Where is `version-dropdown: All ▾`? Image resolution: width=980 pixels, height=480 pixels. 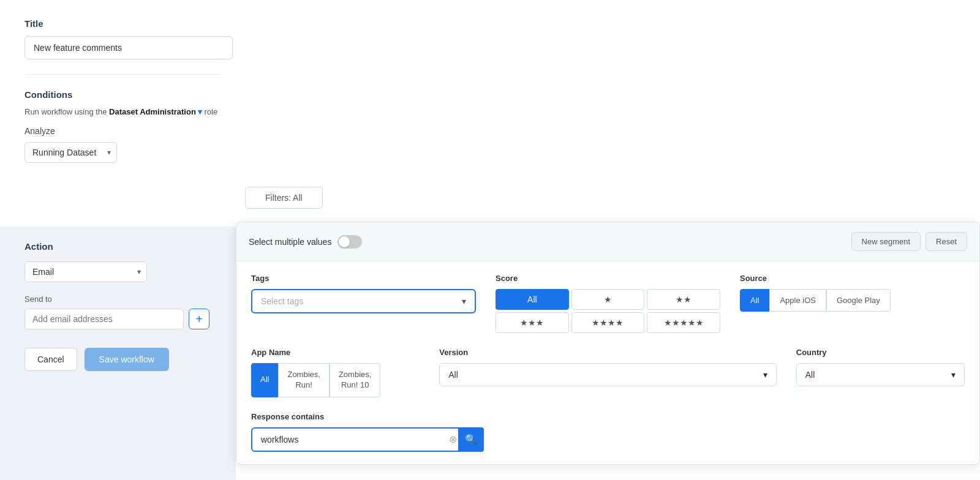 version-dropdown: All ▾ is located at coordinates (608, 375).